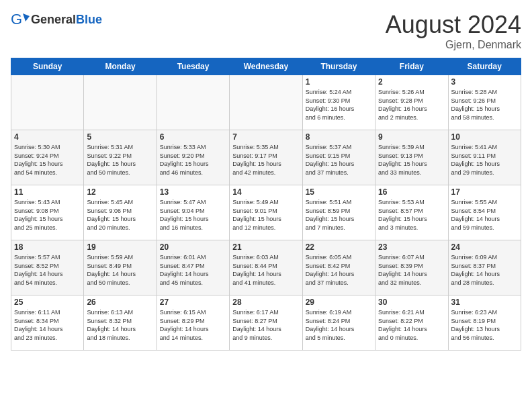  What do you see at coordinates (485, 302) in the screenshot?
I see `day-number: 31` at bounding box center [485, 302].